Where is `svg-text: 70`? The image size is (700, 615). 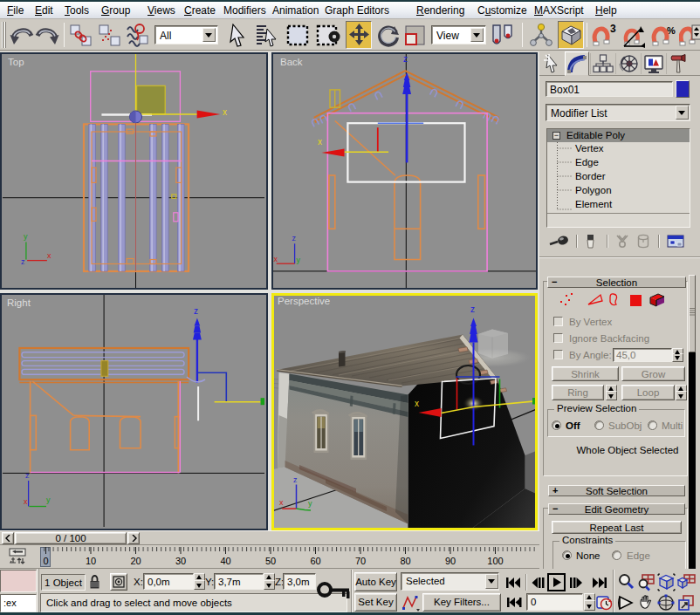
svg-text: 70 is located at coordinates (360, 561).